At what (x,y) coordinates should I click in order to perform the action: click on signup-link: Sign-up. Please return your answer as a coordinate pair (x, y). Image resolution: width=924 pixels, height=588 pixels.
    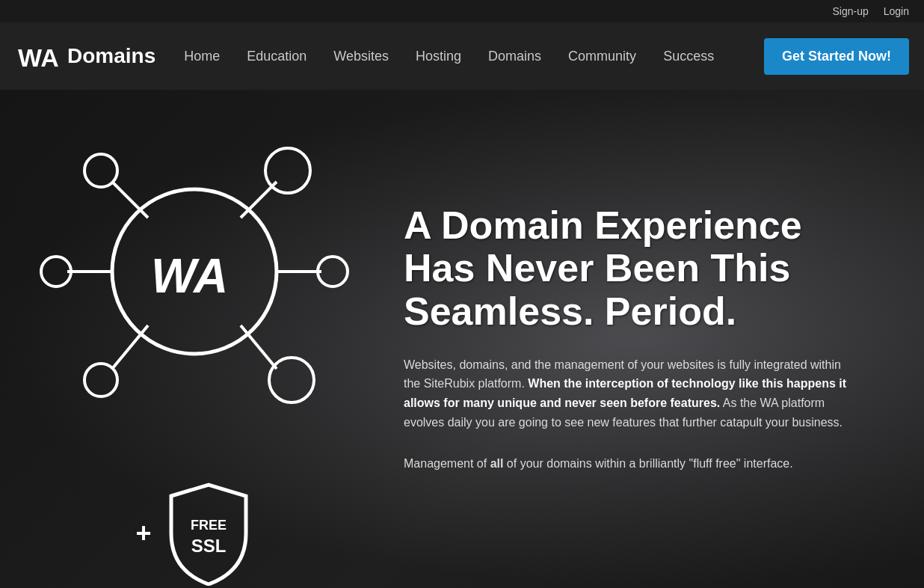
    Looking at the image, I should click on (850, 11).